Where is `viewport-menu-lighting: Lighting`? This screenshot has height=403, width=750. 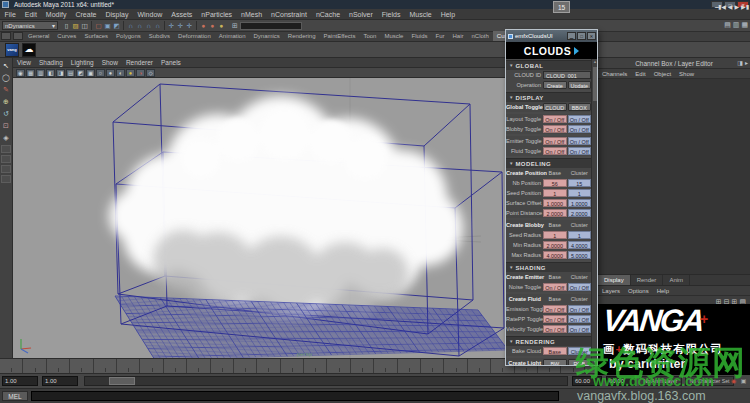
viewport-menu-lighting: Lighting is located at coordinates (82, 62).